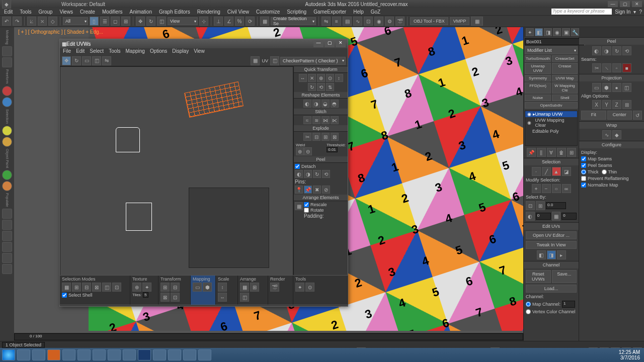 Image resolution: width=644 pixels, height=362 pixels. Describe the element at coordinates (66, 61) in the screenshot. I see `uvw-move-button: ✥` at that location.